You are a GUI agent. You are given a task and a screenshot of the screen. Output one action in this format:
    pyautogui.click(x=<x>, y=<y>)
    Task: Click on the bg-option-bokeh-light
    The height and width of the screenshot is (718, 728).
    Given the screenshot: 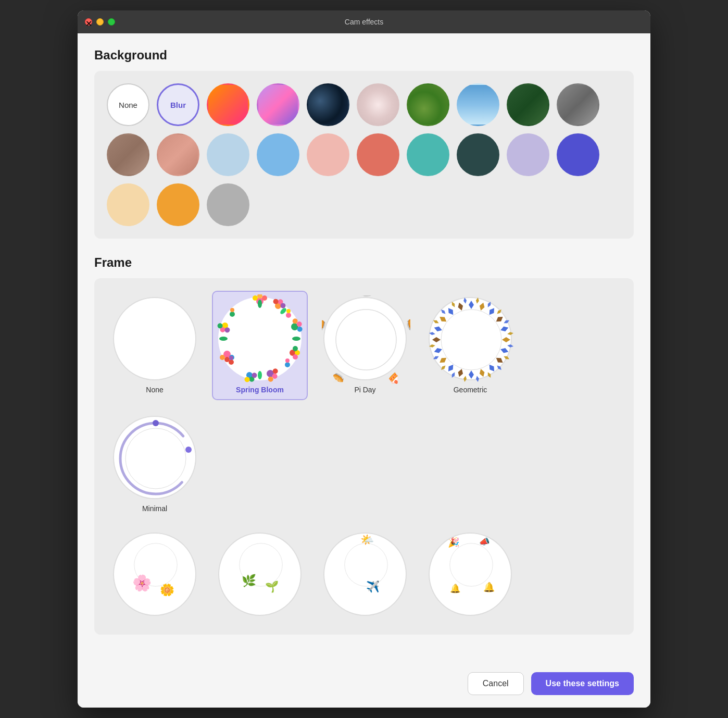 What is the action you would take?
    pyautogui.click(x=378, y=105)
    